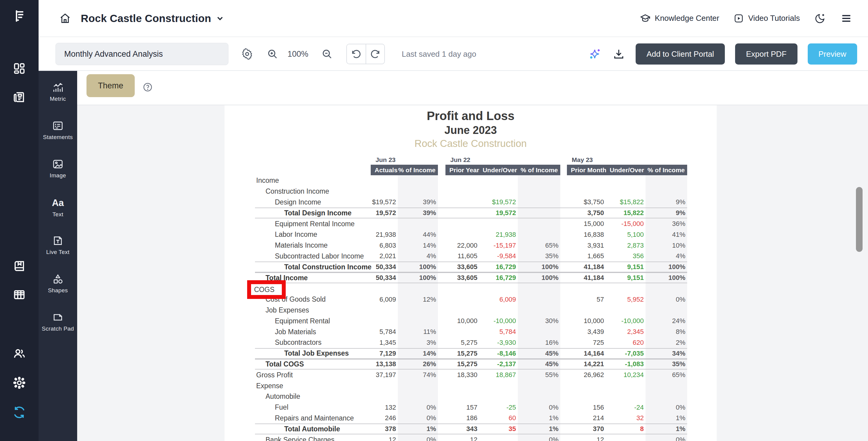  Describe the element at coordinates (687, 18) in the screenshot. I see `knowledge-center-label: Knowledge Center` at that location.